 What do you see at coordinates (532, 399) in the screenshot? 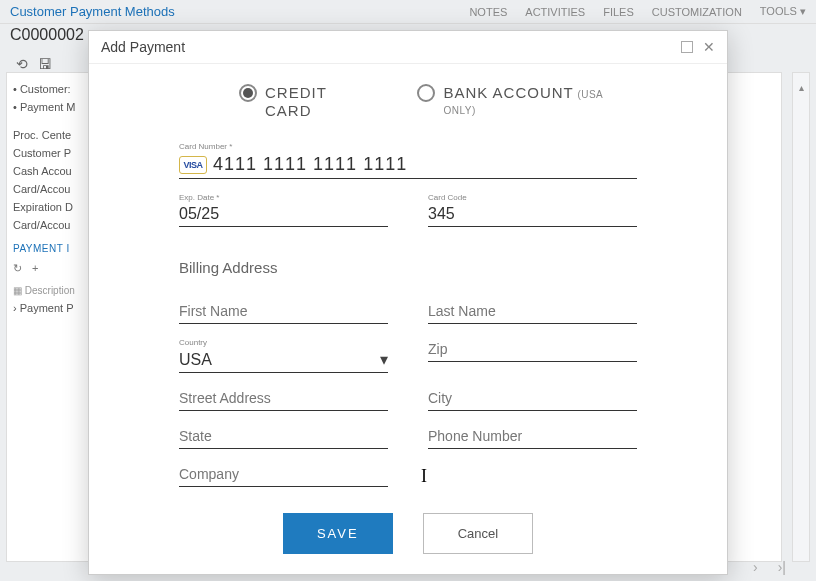
I see `city-field: City` at bounding box center [532, 399].